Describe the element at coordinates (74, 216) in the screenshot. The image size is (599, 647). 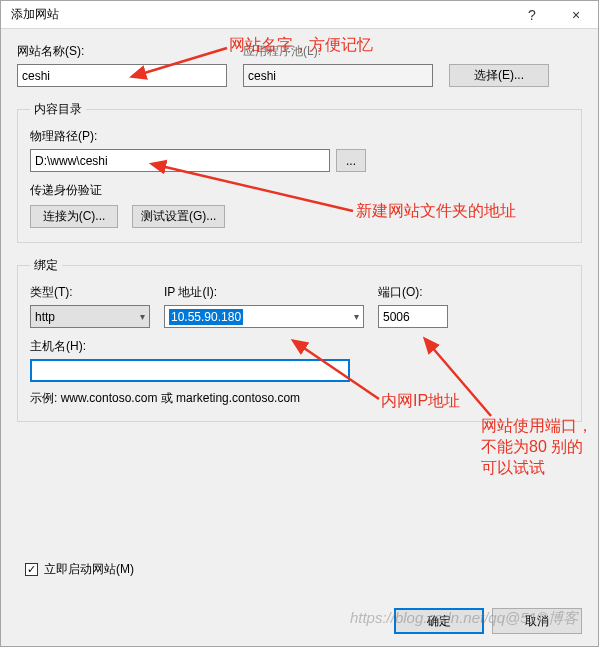
I see `connect-as-button: 连接为(C)...` at that location.